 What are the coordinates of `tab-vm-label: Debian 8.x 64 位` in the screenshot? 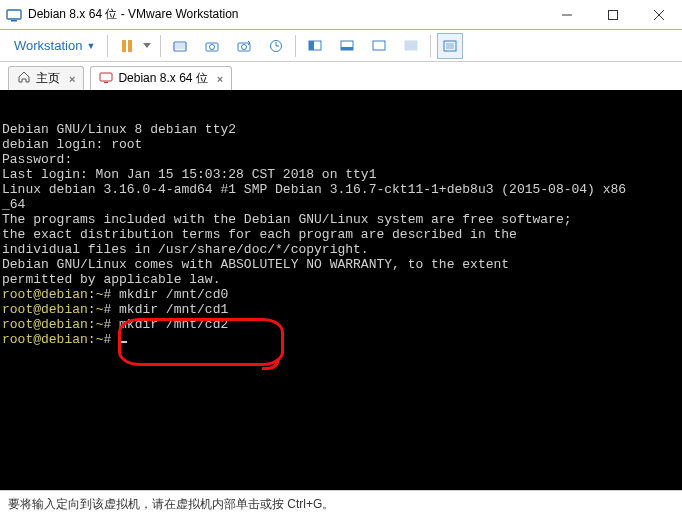 It's located at (162, 78).